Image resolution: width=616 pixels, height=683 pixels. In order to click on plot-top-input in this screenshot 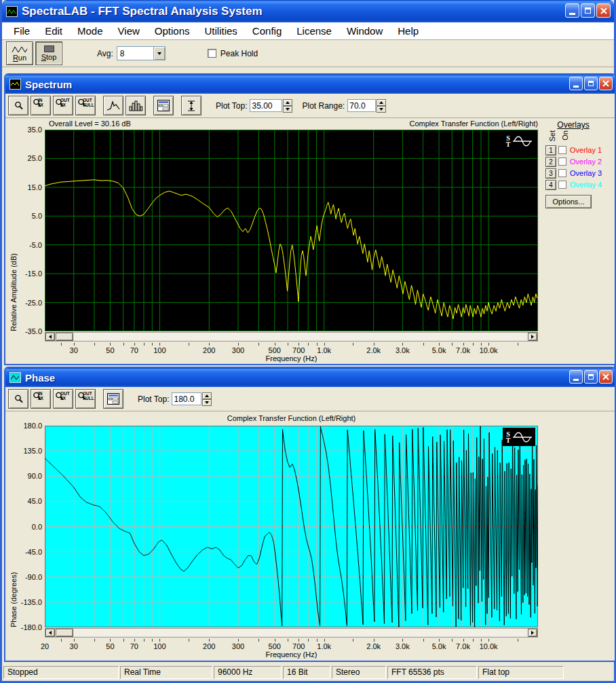, I will do `click(266, 106)`.